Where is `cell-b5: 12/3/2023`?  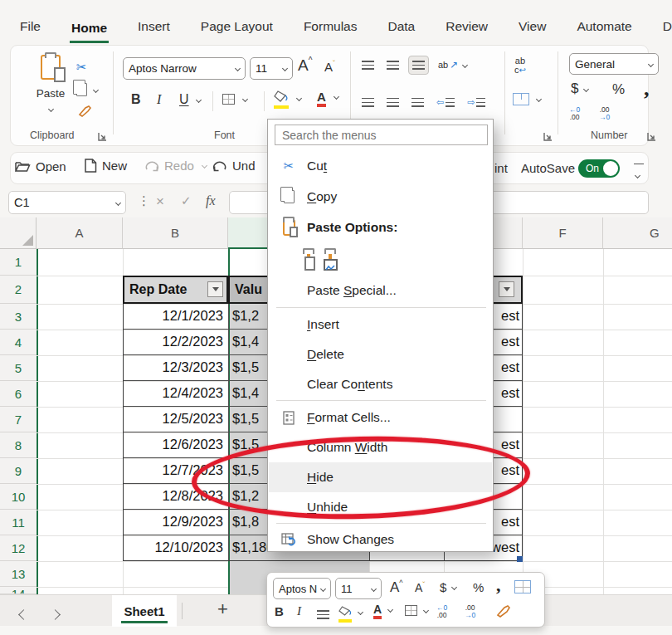 cell-b5: 12/3/2023 is located at coordinates (173, 367).